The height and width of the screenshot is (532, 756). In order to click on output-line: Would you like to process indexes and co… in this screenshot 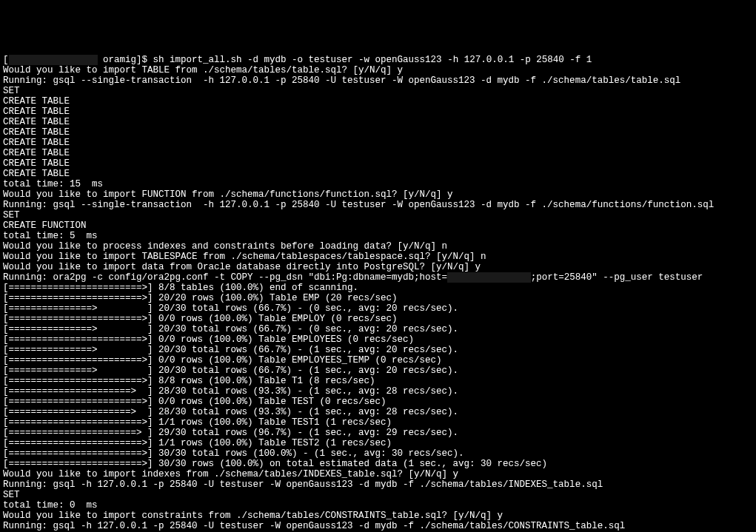, I will do `click(378, 246)`.